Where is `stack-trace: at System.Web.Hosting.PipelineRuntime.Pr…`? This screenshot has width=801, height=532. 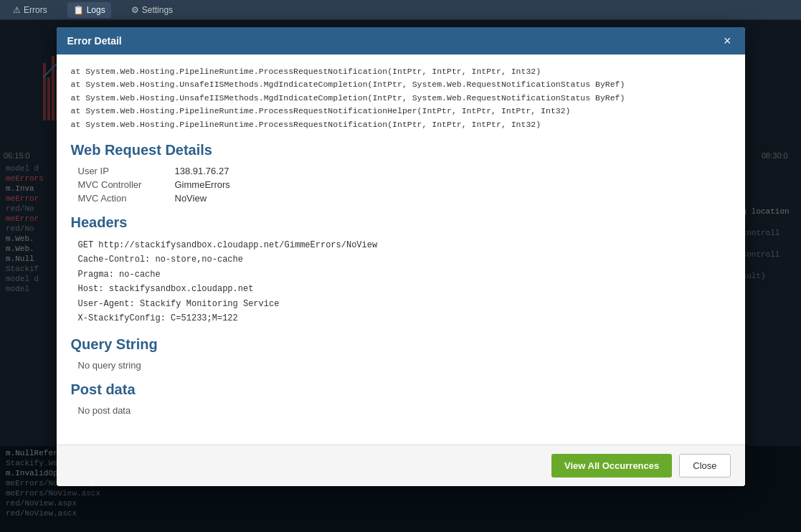
stack-trace: at System.Web.Hosting.PipelineRuntime.Pr… is located at coordinates (401, 98).